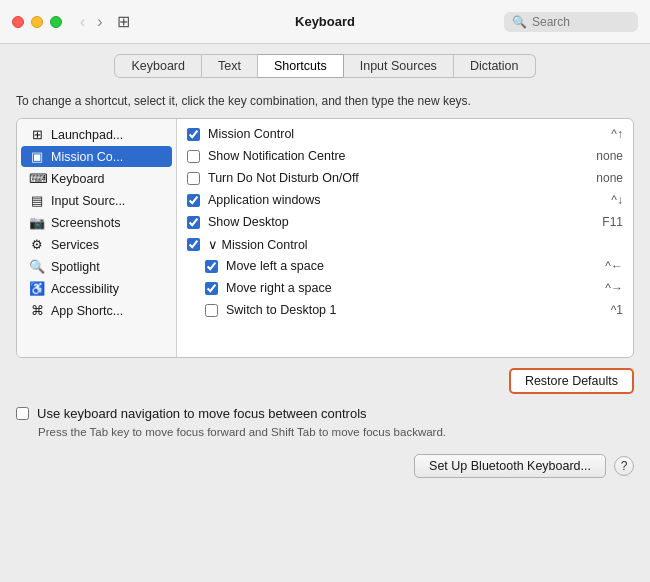 This screenshot has width=650, height=582. What do you see at coordinates (92, 22) in the screenshot?
I see `nav-buttons: ‹ ›` at bounding box center [92, 22].